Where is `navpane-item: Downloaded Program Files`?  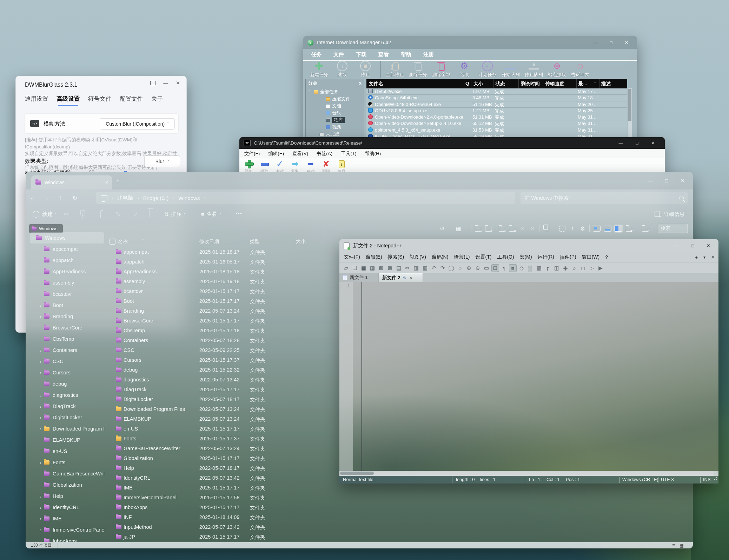 navpane-item: Downloaded Program Files is located at coordinates (67, 429).